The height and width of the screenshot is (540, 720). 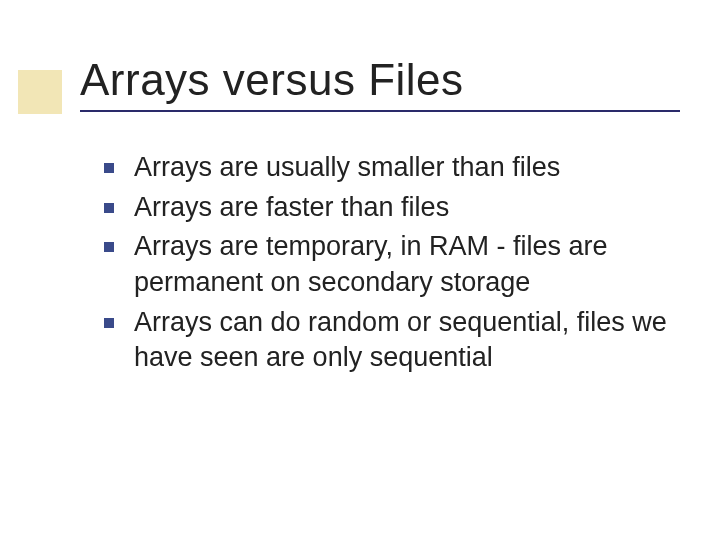 What do you see at coordinates (385, 208) in the screenshot?
I see `list-item: Arrays are faster than files` at bounding box center [385, 208].